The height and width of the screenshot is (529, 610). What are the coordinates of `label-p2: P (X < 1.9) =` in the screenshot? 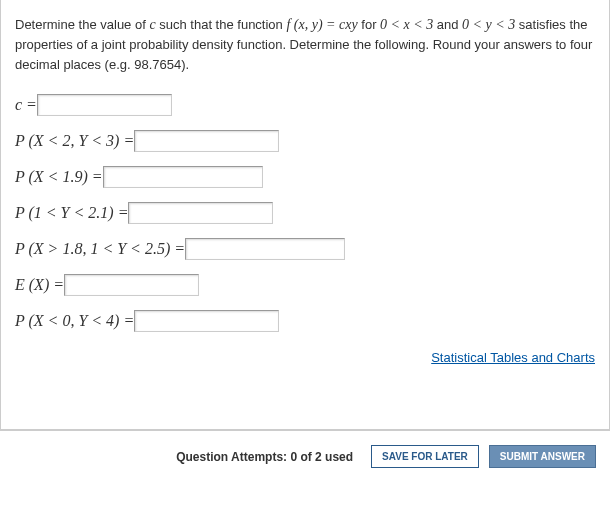 It's located at (59, 177).